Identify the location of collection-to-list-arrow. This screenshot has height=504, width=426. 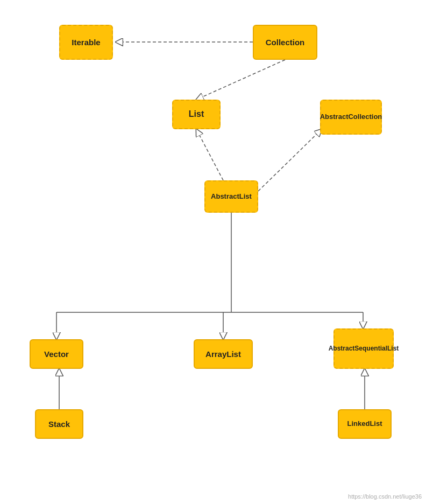
(241, 80).